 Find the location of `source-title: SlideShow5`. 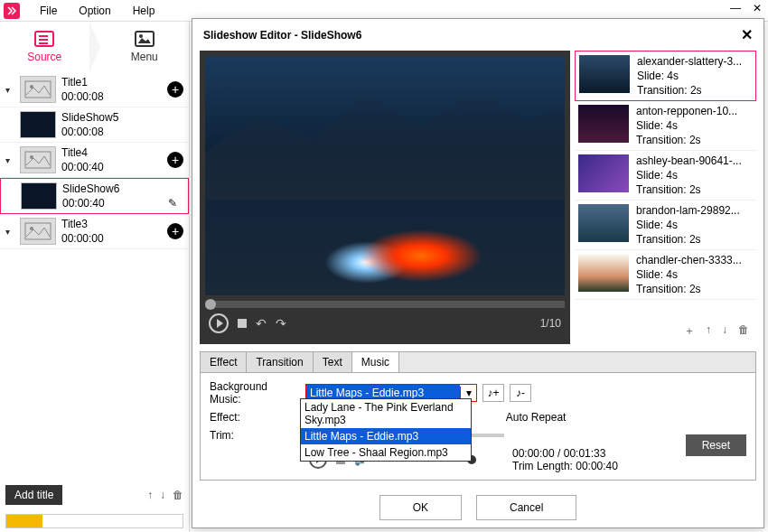

source-title: SlideShow5 is located at coordinates (123, 117).